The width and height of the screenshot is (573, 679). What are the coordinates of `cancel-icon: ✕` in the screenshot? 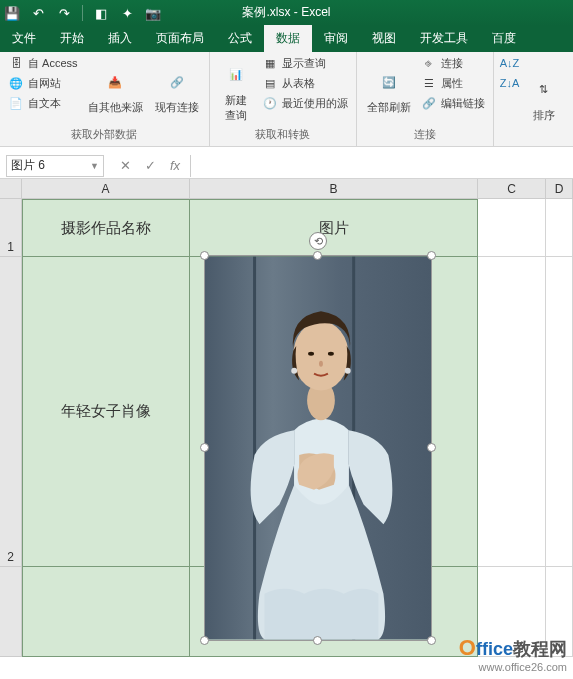 It's located at (126, 166).